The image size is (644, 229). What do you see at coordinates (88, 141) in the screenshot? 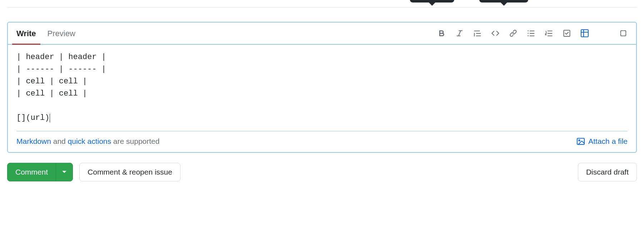
I see `markdown-hint: Markdown and quick actions are supported` at bounding box center [88, 141].